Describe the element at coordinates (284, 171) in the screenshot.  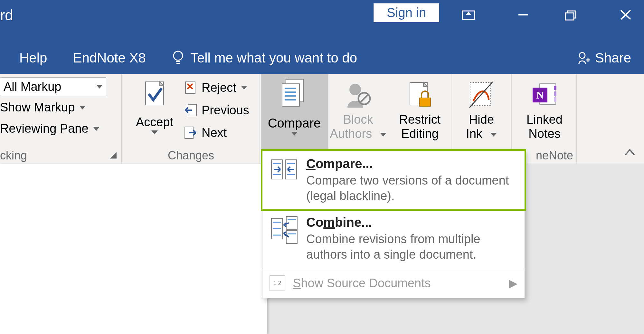
I see `compare-docs-icon` at that location.